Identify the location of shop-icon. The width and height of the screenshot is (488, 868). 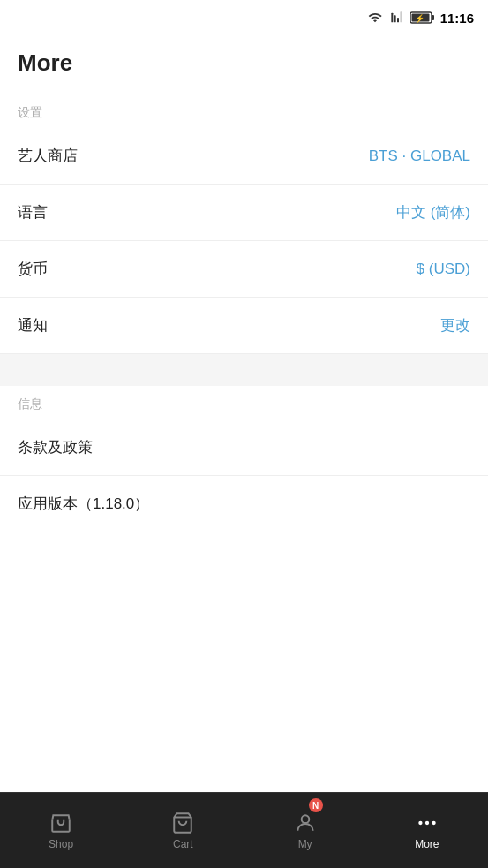
(61, 823).